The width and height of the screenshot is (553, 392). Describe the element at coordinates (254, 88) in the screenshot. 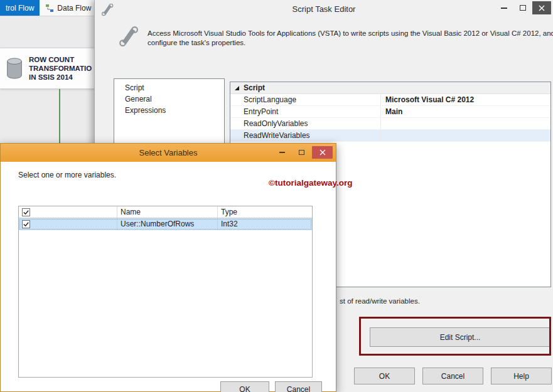

I see `property-category-label: Script` at that location.